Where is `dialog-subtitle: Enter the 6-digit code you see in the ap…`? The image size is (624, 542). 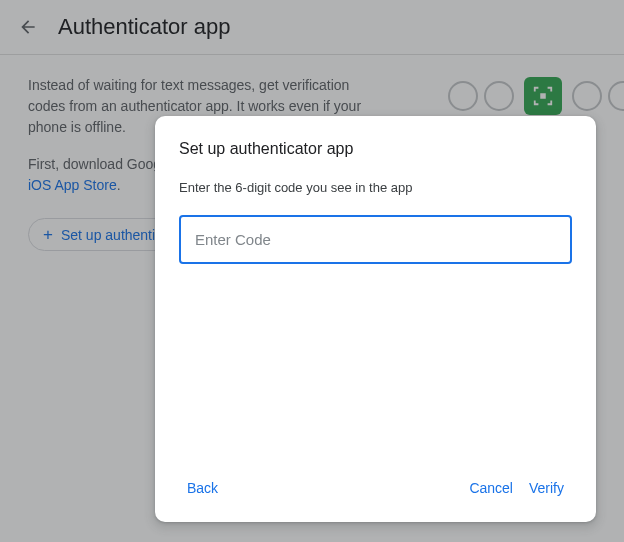 dialog-subtitle: Enter the 6-digit code you see in the ap… is located at coordinates (376, 188).